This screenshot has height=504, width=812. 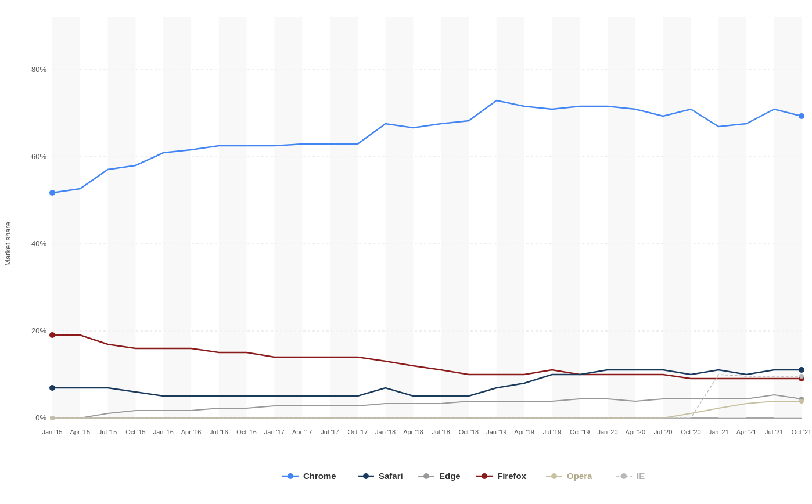 What do you see at coordinates (512, 476) in the screenshot?
I see `legend-firefox: Firefox` at bounding box center [512, 476].